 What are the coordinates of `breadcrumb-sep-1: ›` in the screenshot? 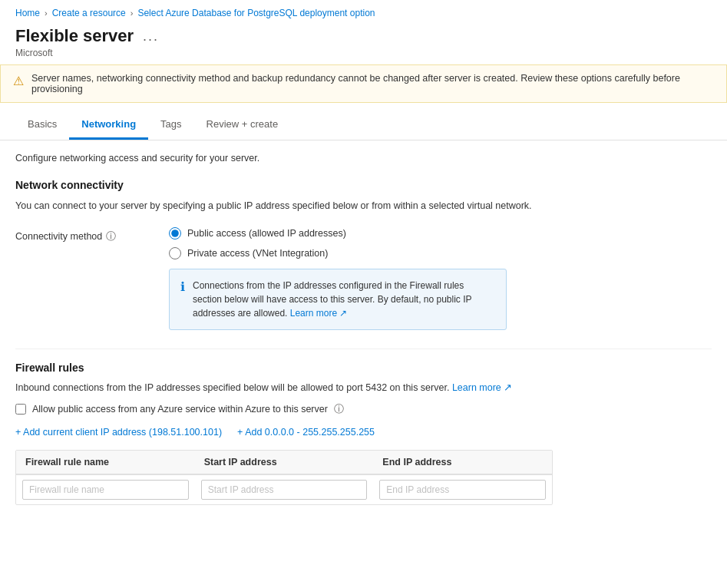 It's located at (46, 13).